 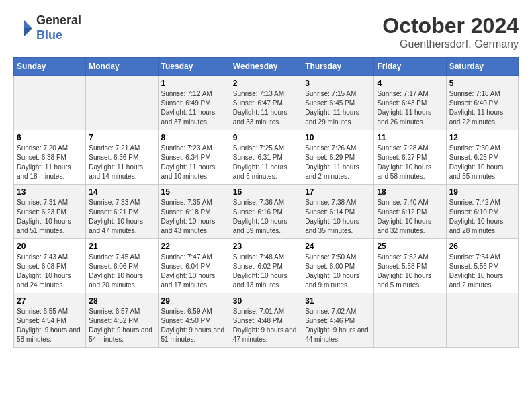 What do you see at coordinates (266, 157) in the screenshot?
I see `week-row-2: 6 Sunrise: 7:20 AMSunset: 6:38 PMDayligh…` at bounding box center [266, 157].